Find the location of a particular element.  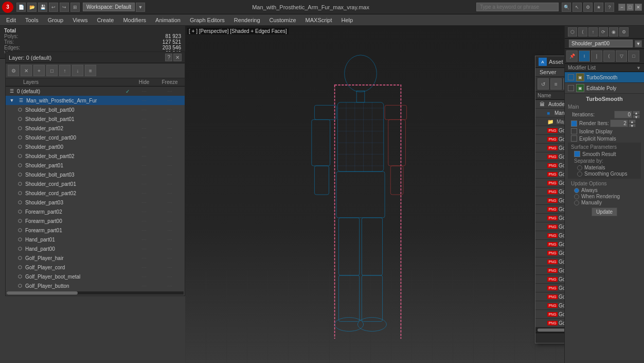

menu-customize: Customize is located at coordinates (283, 20).